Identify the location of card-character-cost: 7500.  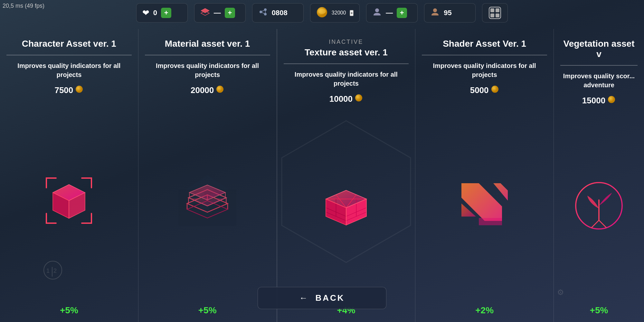
(69, 90).